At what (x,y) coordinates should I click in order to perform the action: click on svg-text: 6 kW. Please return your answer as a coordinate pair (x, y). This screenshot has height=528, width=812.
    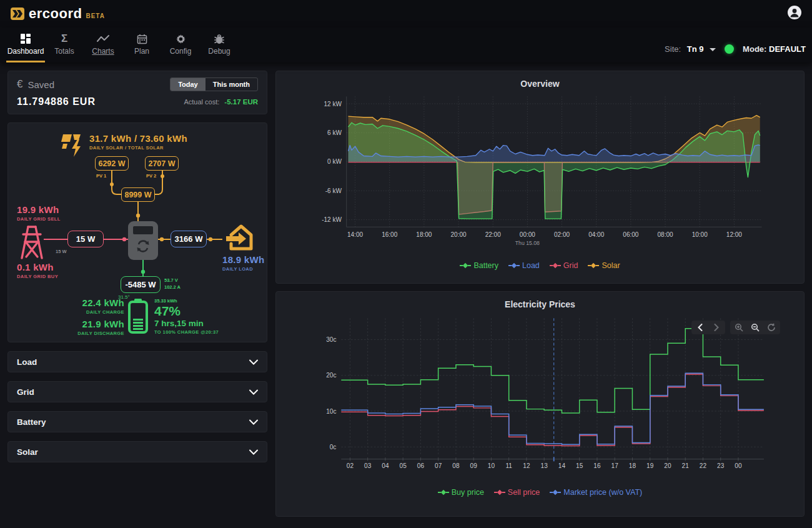
    Looking at the image, I should click on (335, 132).